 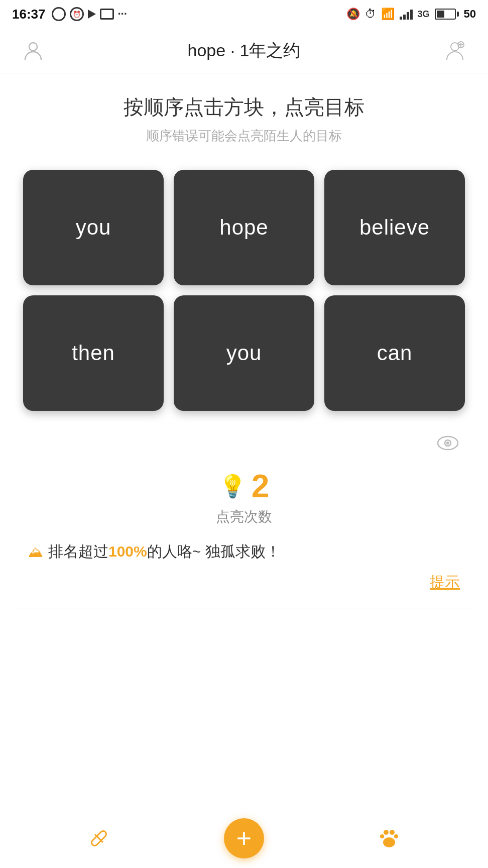 What do you see at coordinates (36, 552) in the screenshot?
I see `mountain-icon: ⛰` at bounding box center [36, 552].